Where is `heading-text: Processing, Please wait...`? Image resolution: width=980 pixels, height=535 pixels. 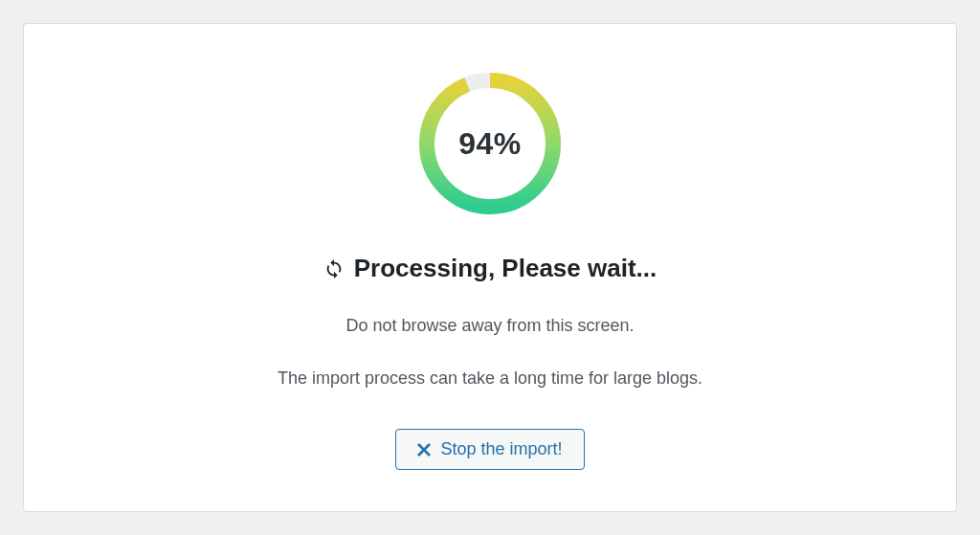
heading-text: Processing, Please wait... is located at coordinates (505, 268).